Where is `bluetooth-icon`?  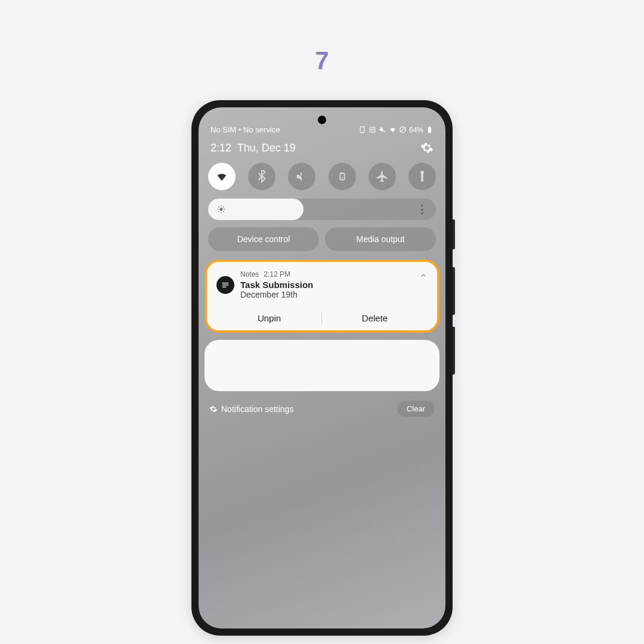
bluetooth-icon is located at coordinates (262, 177).